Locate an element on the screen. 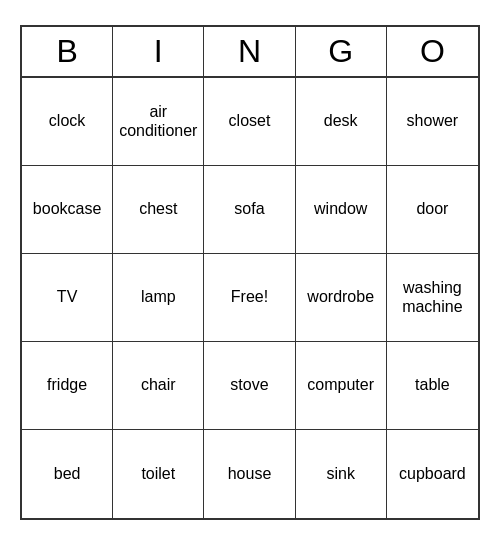 The image size is (500, 544). cell-text-6: chest is located at coordinates (158, 208).